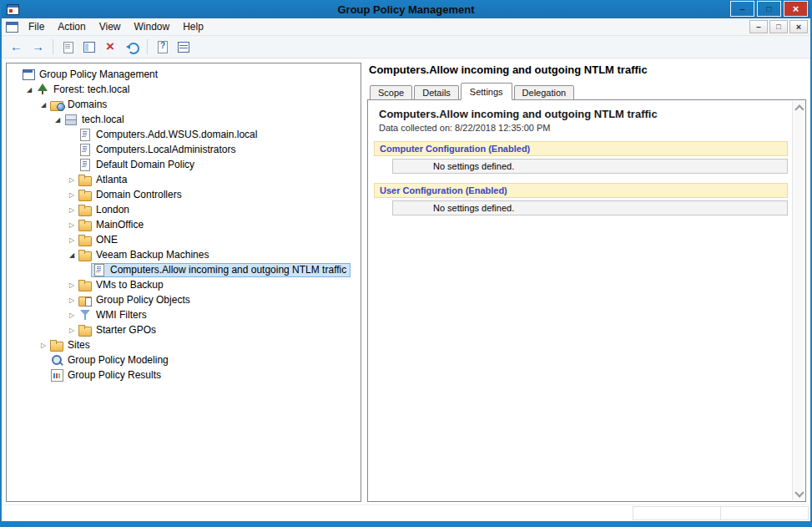  What do you see at coordinates (17, 47) in the screenshot?
I see `back-button` at bounding box center [17, 47].